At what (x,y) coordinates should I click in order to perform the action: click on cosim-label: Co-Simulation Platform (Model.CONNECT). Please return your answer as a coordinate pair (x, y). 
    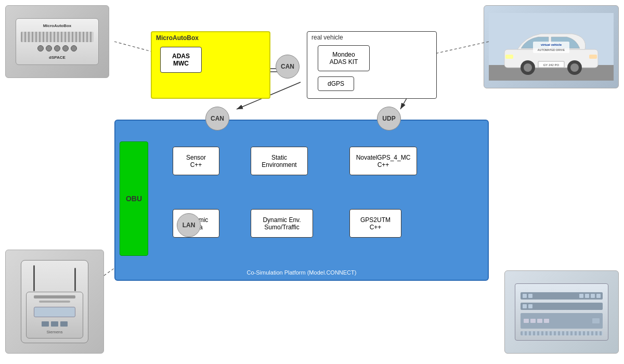
    Looking at the image, I should click on (302, 272).